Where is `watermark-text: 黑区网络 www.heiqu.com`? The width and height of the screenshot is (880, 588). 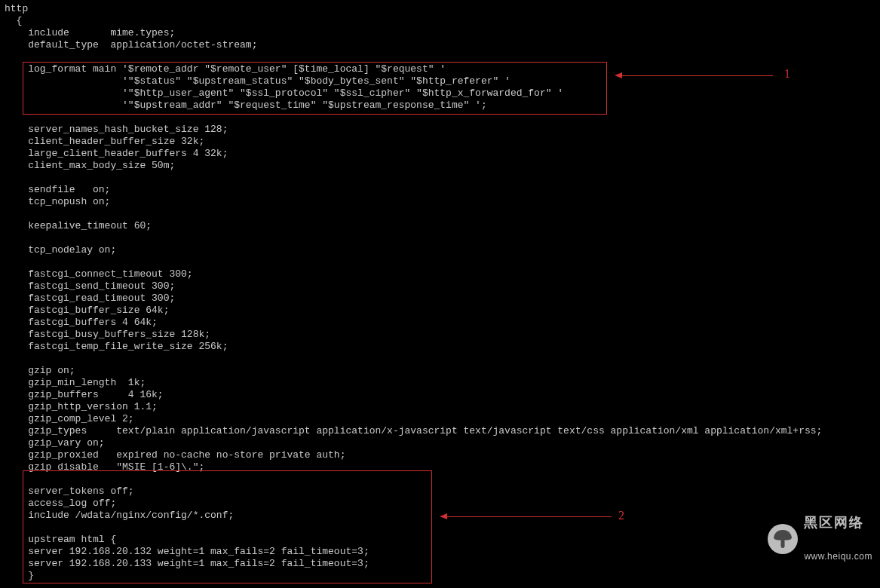
watermark-text: 黑区网络 www.heiqu.com is located at coordinates (839, 538).